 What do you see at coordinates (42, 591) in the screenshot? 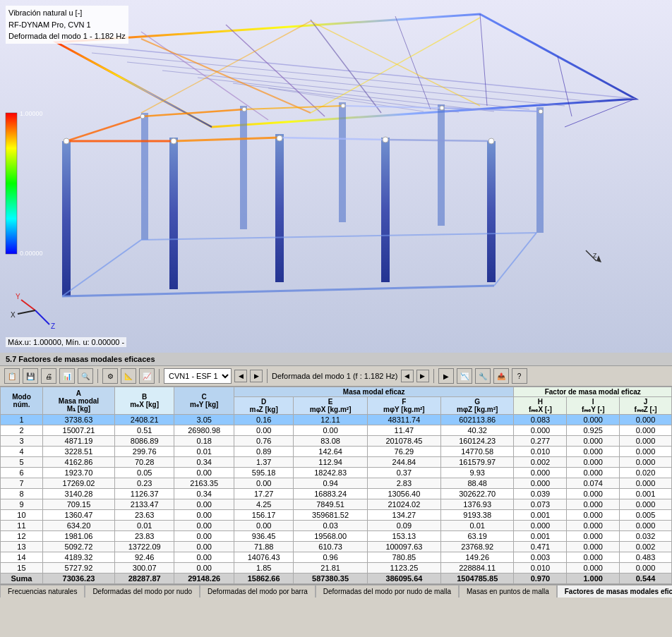
I see `bottom-tab: Frecuencias naturales` at bounding box center [42, 591].